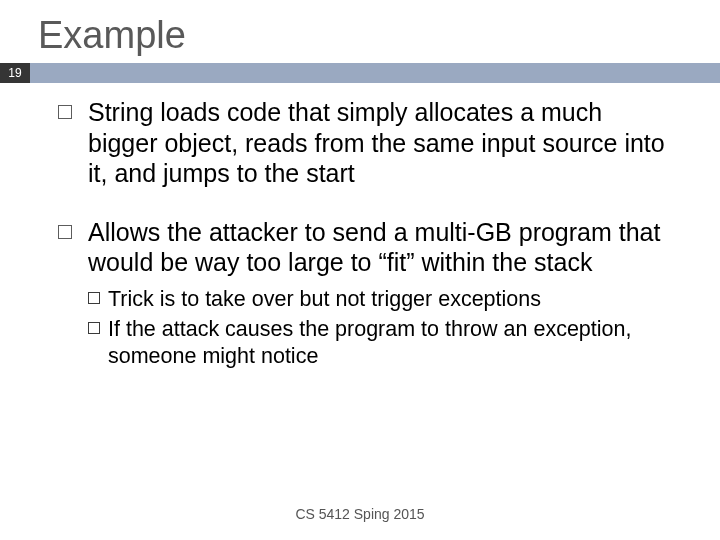 The width and height of the screenshot is (720, 540). Describe the element at coordinates (379, 300) in the screenshot. I see `sub-bullet-item: Trick is to take over but not trigger ex…` at that location.